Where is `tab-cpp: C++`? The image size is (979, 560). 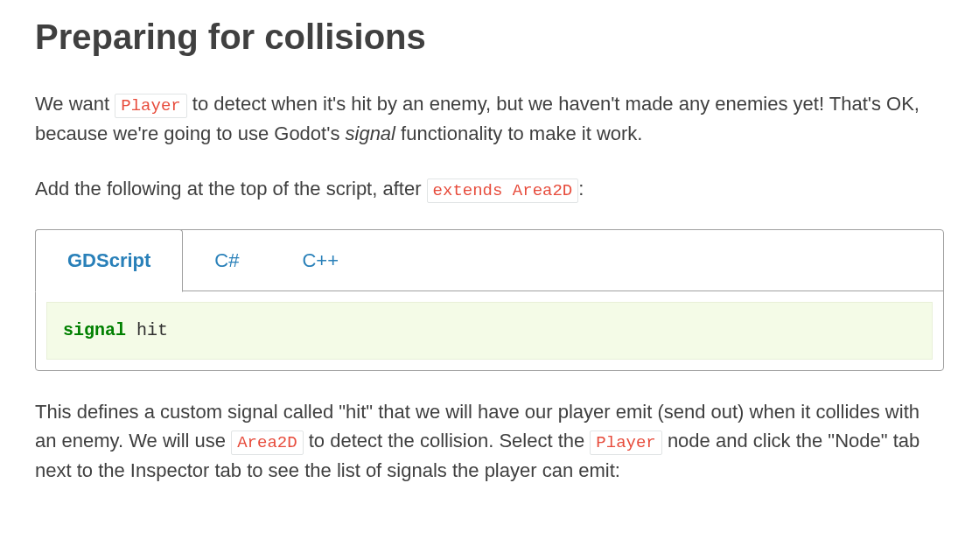 tab-cpp: C++ is located at coordinates (320, 261).